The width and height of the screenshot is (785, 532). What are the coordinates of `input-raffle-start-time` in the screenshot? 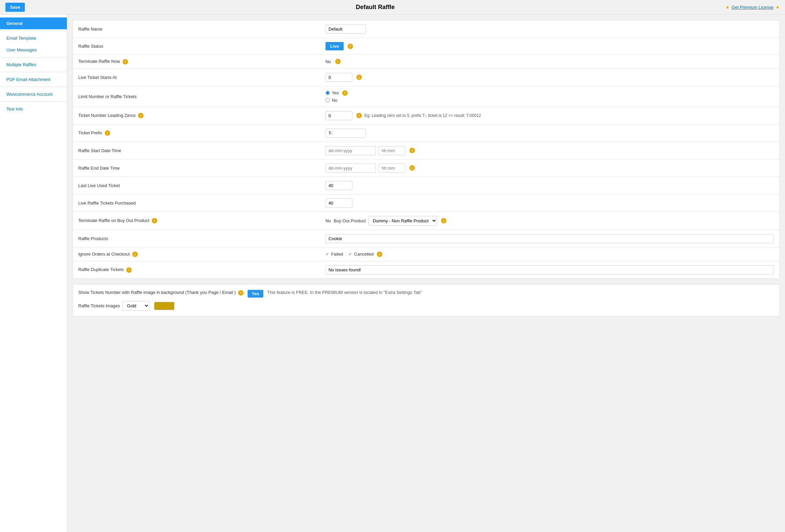 It's located at (392, 151).